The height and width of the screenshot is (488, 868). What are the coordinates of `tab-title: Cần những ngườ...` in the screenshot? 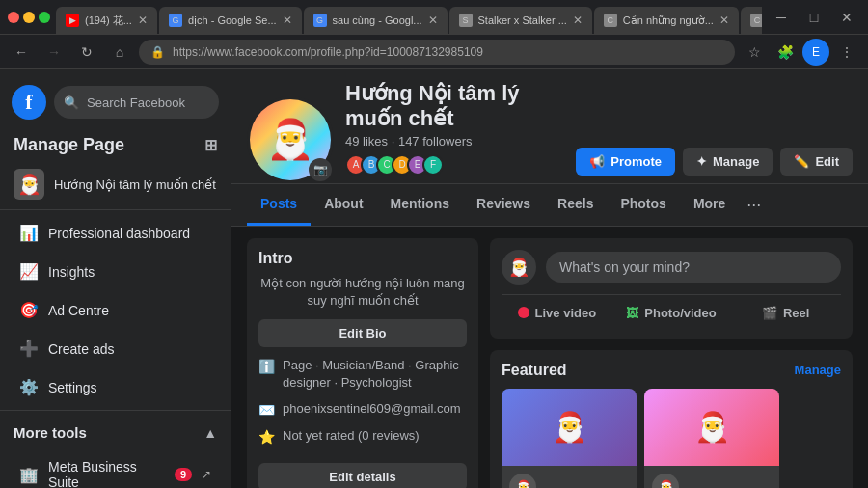 It's located at (668, 21).